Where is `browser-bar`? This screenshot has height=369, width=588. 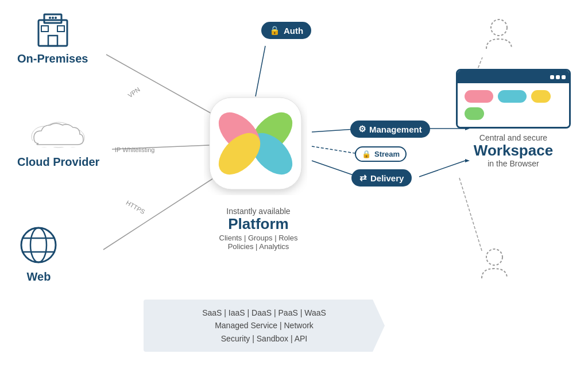
browser-bar is located at coordinates (513, 77).